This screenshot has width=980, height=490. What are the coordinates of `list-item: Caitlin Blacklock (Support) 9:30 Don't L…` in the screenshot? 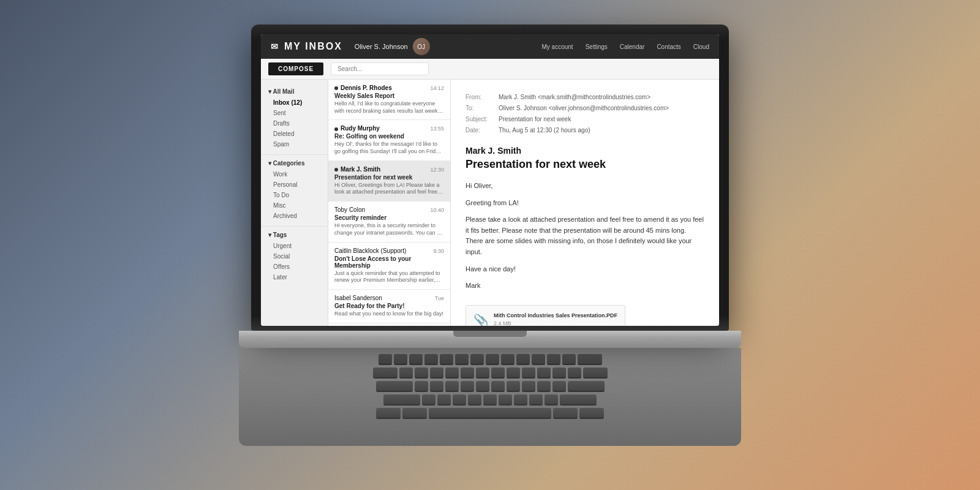 It's located at (390, 266).